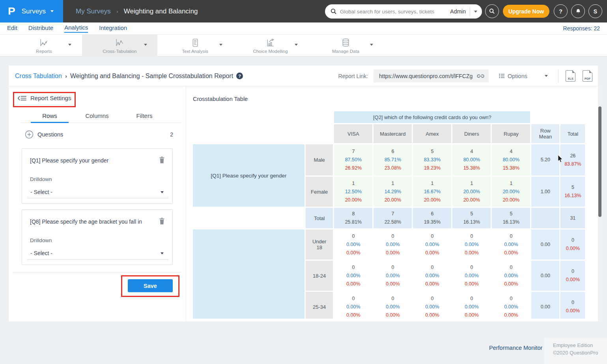 Image resolution: width=607 pixels, height=364 pixels. I want to click on nav-distribute: Distribute, so click(41, 28).